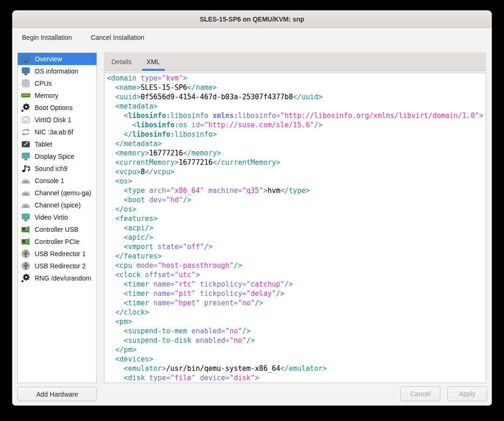 Image resolution: width=504 pixels, height=421 pixels. Describe the element at coordinates (467, 394) in the screenshot. I see `apply-button: Apply` at that location.